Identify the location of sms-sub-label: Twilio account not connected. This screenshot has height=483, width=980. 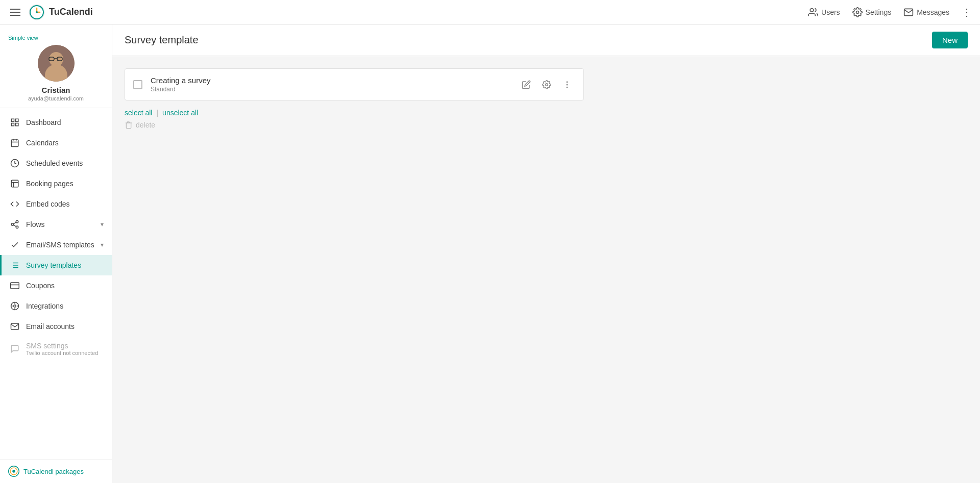
(62, 353).